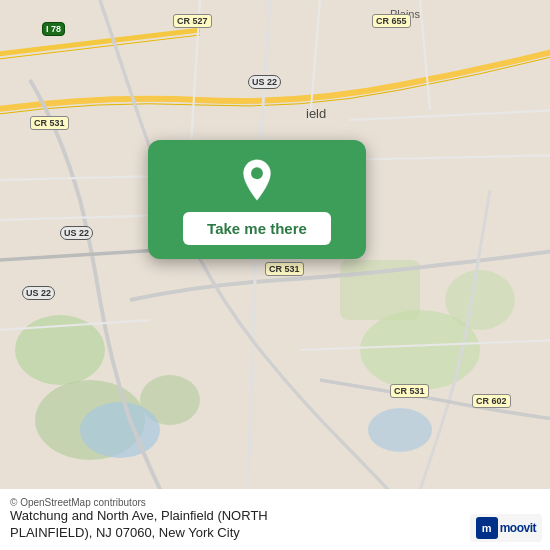 Image resolution: width=550 pixels, height=550 pixels. Describe the element at coordinates (492, 401) in the screenshot. I see `road-badge-cr602: CR 602` at that location.